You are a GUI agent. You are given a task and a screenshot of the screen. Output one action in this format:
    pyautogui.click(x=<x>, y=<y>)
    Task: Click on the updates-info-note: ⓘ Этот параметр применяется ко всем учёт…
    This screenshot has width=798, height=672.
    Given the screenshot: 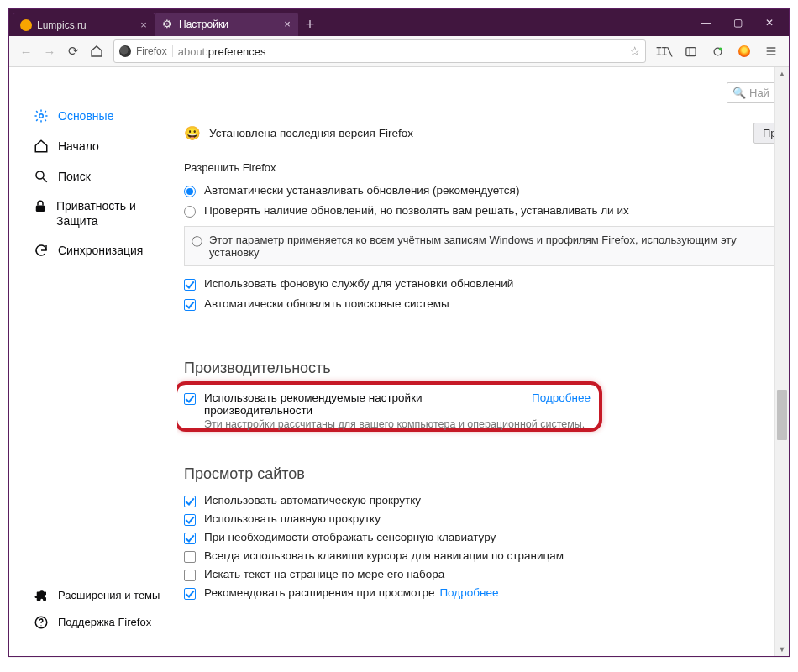 What is the action you would take?
    pyautogui.click(x=486, y=246)
    